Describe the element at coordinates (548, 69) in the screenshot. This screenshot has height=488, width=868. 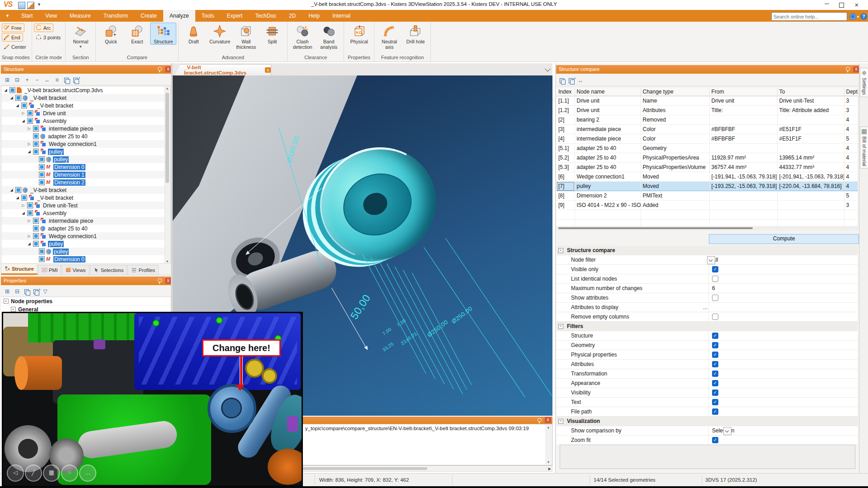
I see `tab-list-chevron-icon` at that location.